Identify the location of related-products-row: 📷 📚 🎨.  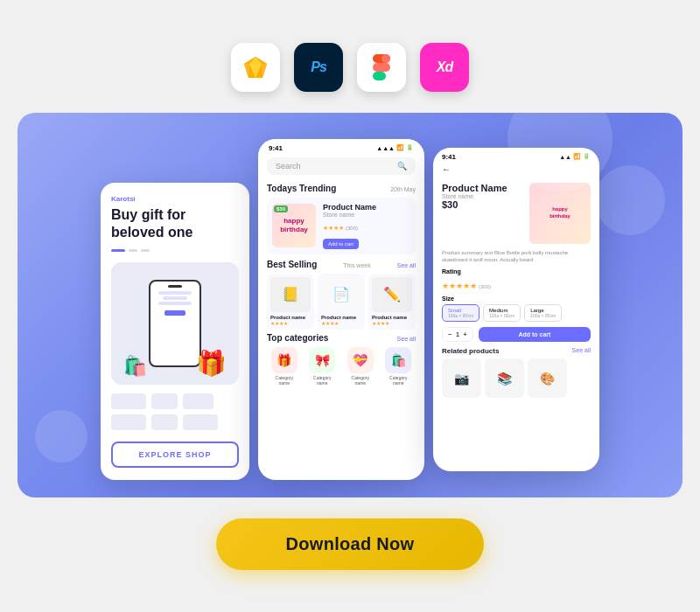
(516, 378).